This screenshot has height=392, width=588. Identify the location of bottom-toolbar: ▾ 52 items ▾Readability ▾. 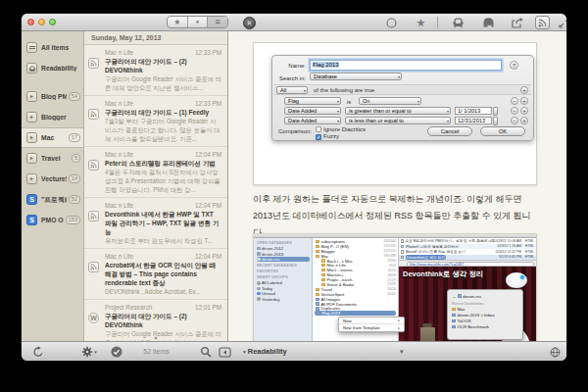
(294, 351).